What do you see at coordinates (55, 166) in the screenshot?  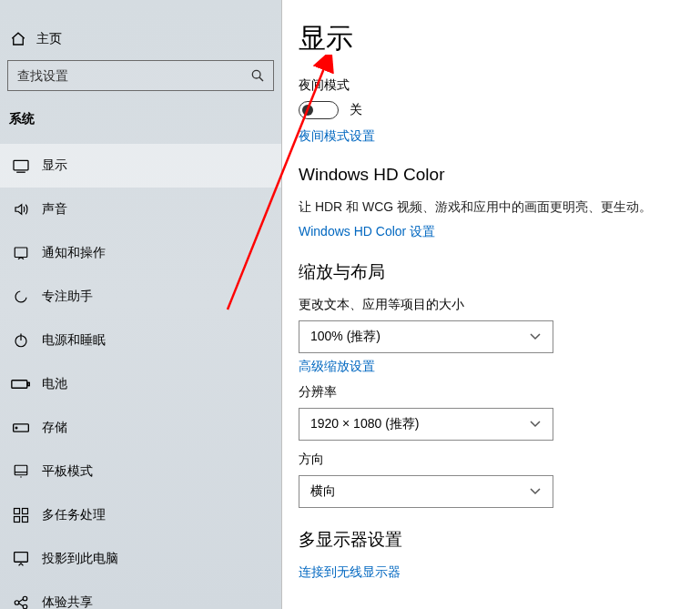 I see `sidebar-item-label: 显示` at bounding box center [55, 166].